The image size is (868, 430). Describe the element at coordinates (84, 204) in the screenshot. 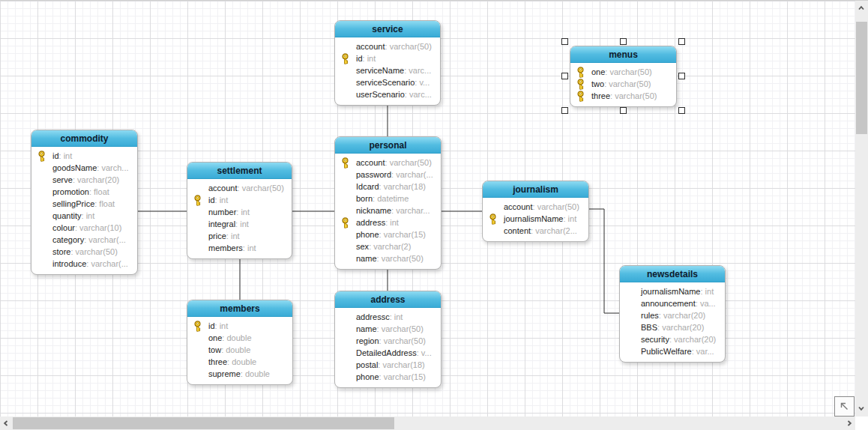

I see `field-row: sellingPrice: float` at that location.